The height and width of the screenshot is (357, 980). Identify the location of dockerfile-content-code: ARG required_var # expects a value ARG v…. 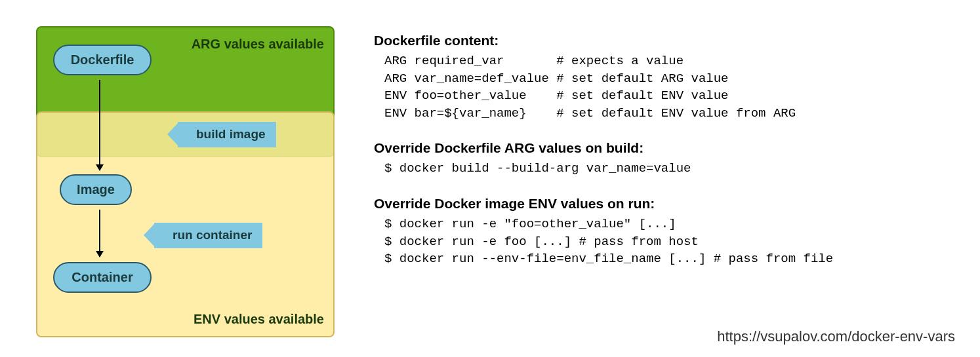
(672, 87).